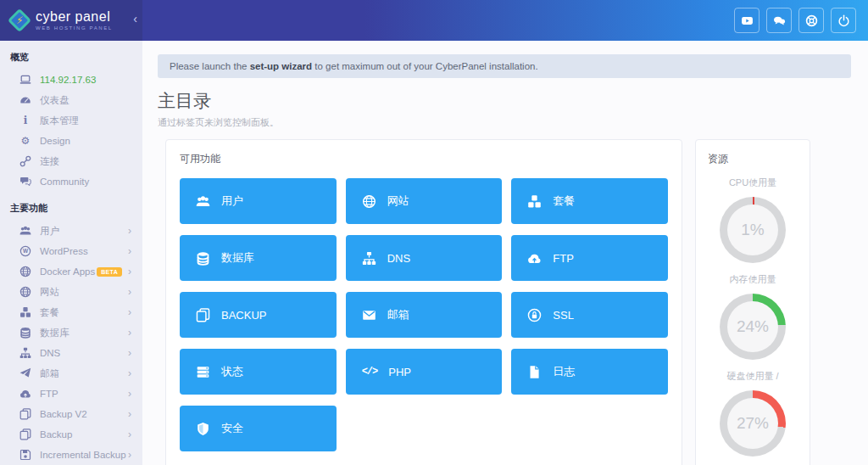 The width and height of the screenshot is (868, 465). What do you see at coordinates (258, 372) in the screenshot?
I see `feature-button-status: 状态` at bounding box center [258, 372].